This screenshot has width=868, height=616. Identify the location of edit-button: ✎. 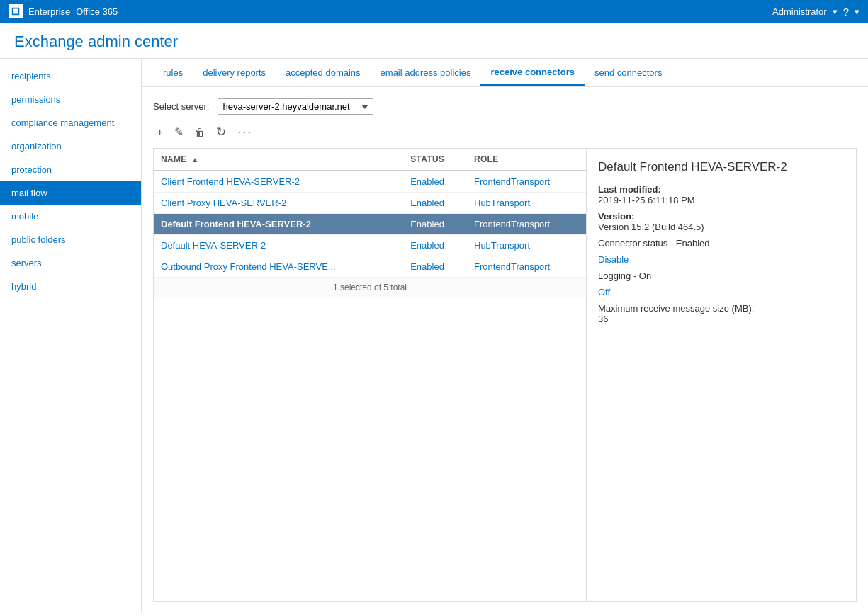
(179, 132).